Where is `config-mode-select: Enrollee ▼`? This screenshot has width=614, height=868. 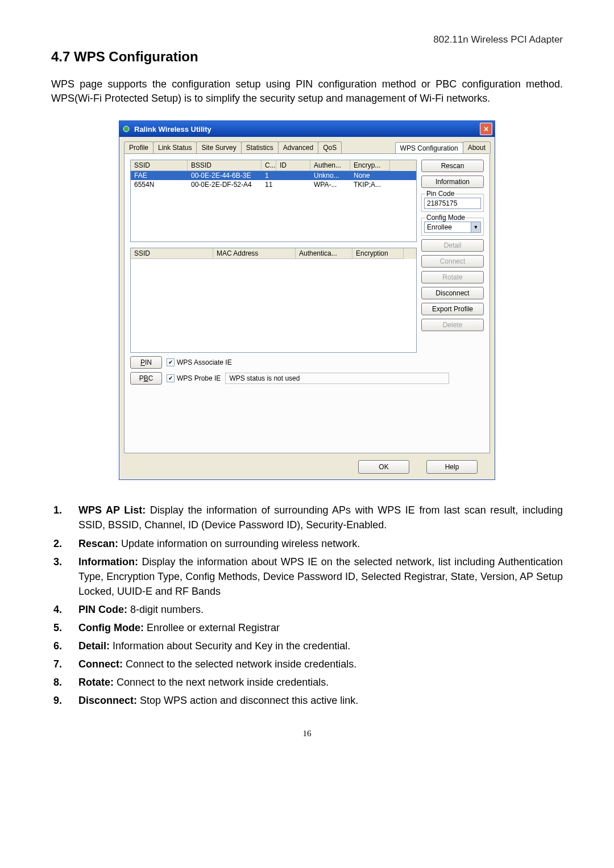 config-mode-select: Enrollee ▼ is located at coordinates (453, 227).